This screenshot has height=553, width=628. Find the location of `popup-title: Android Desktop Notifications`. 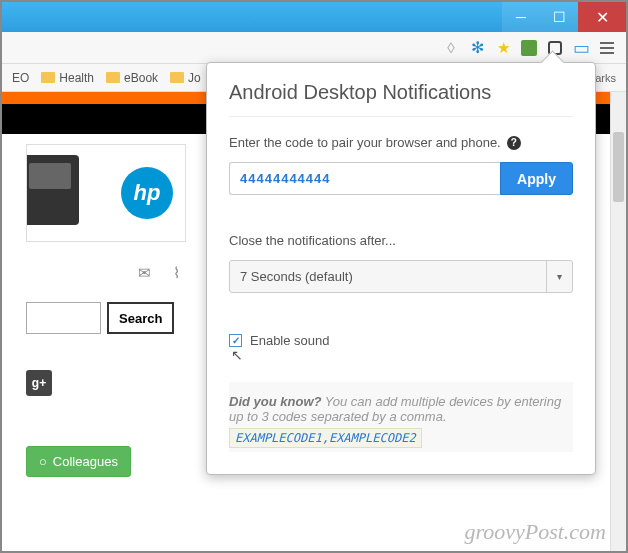

popup-title: Android Desktop Notifications is located at coordinates (401, 92).